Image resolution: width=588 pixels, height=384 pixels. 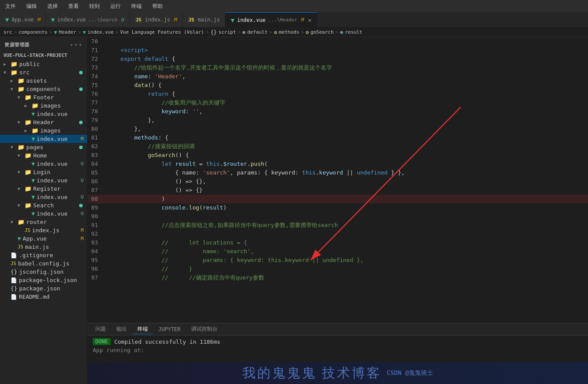 I want to click on tab-badge: U, so click(x=122, y=20).